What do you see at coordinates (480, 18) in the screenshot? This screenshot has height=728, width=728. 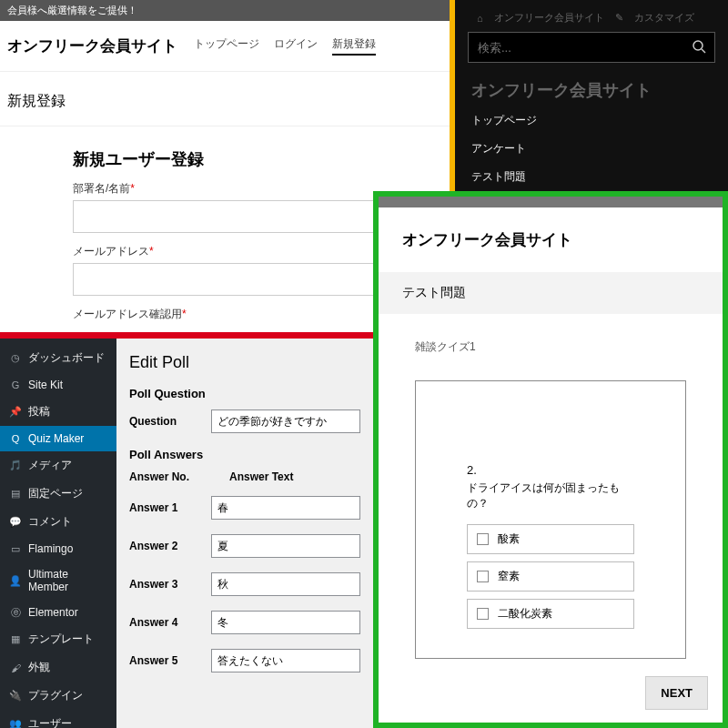 I see `home-icon: ⌂` at bounding box center [480, 18].